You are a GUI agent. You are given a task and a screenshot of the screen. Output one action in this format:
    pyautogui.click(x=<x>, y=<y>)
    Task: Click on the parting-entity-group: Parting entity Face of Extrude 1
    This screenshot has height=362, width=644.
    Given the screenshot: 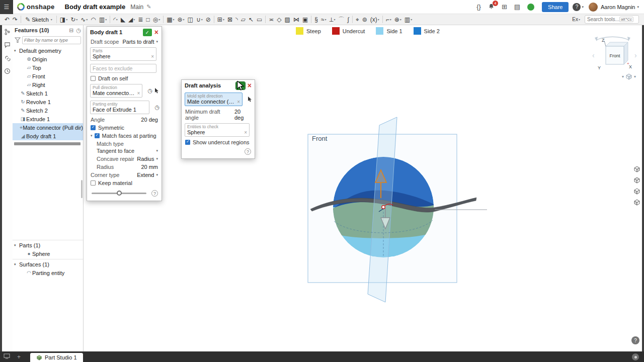 What is the action you would take?
    pyautogui.click(x=120, y=108)
    